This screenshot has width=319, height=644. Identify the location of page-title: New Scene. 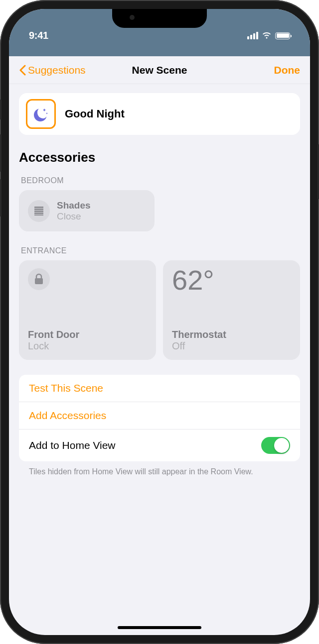
(160, 70).